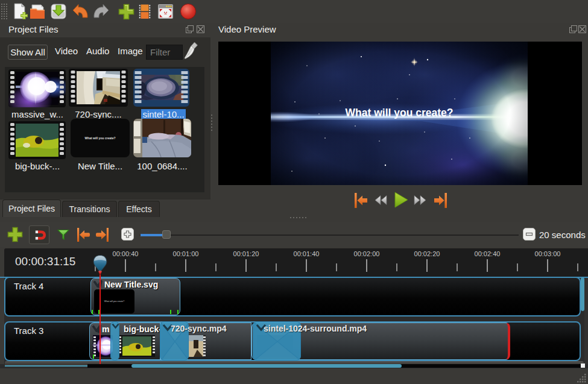 Image resolution: width=588 pixels, height=384 pixels. What do you see at coordinates (427, 254) in the screenshot?
I see `svg-text: 00:02:20` at bounding box center [427, 254].